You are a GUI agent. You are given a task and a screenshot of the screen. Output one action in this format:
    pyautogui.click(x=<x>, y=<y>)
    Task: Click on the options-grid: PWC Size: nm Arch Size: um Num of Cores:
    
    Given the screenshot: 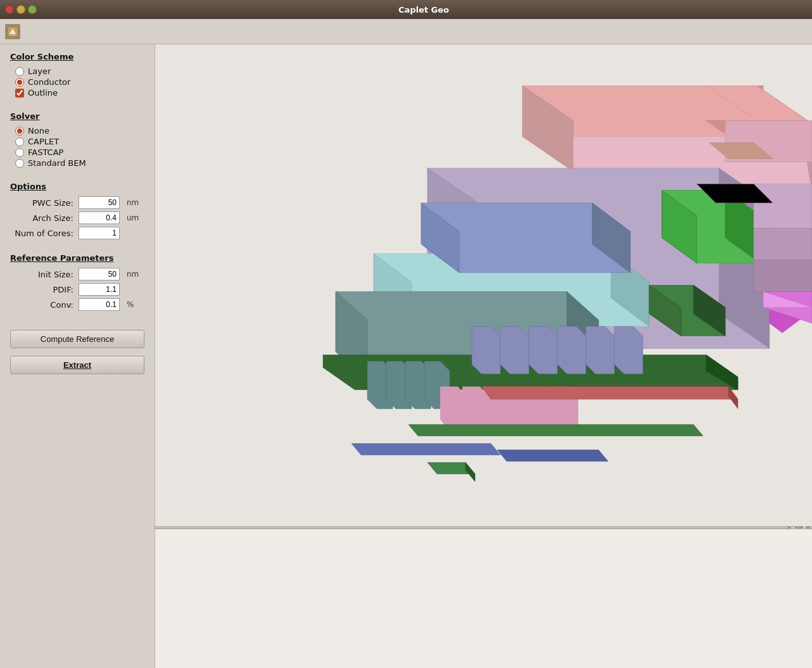 What is the action you would take?
    pyautogui.click(x=79, y=218)
    